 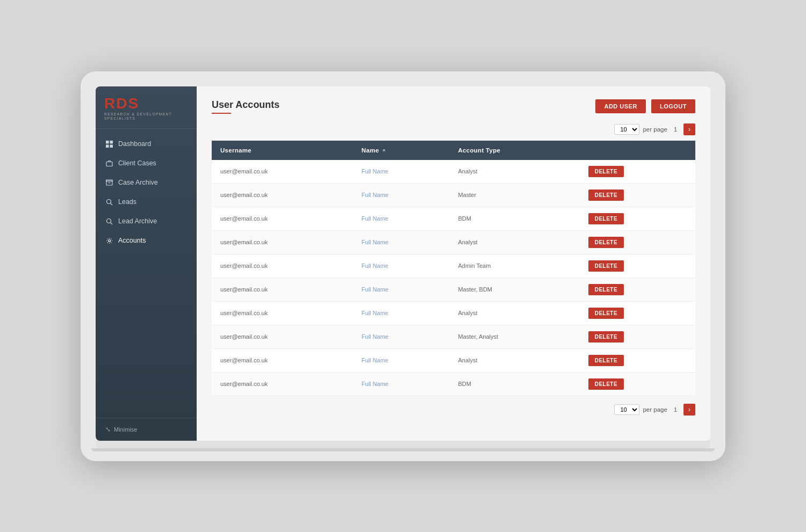 I want to click on col-header-actions, so click(x=637, y=150).